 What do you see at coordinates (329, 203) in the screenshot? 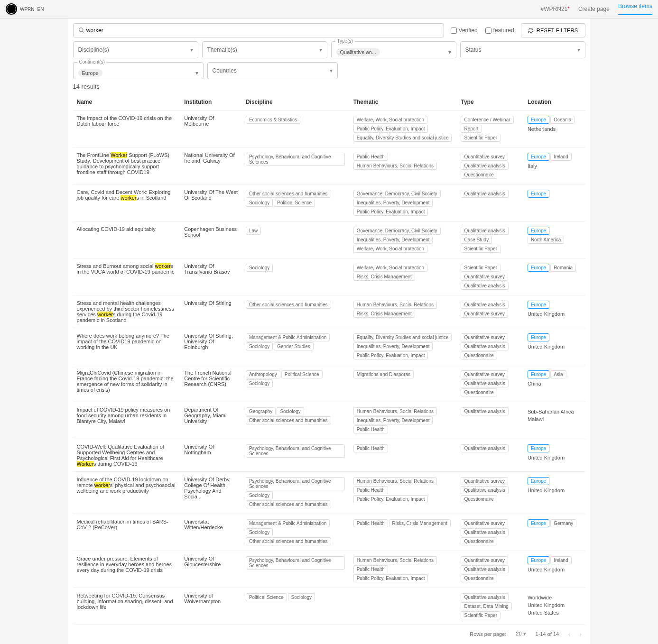
I see `table-row: Care, Covid and Decent Work: Exploring j…` at bounding box center [329, 203].